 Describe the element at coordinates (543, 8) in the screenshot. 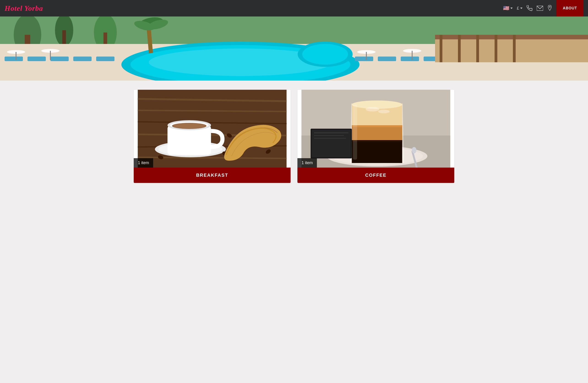

I see `header-actions: 🇺🇸 £ ABOUT` at that location.